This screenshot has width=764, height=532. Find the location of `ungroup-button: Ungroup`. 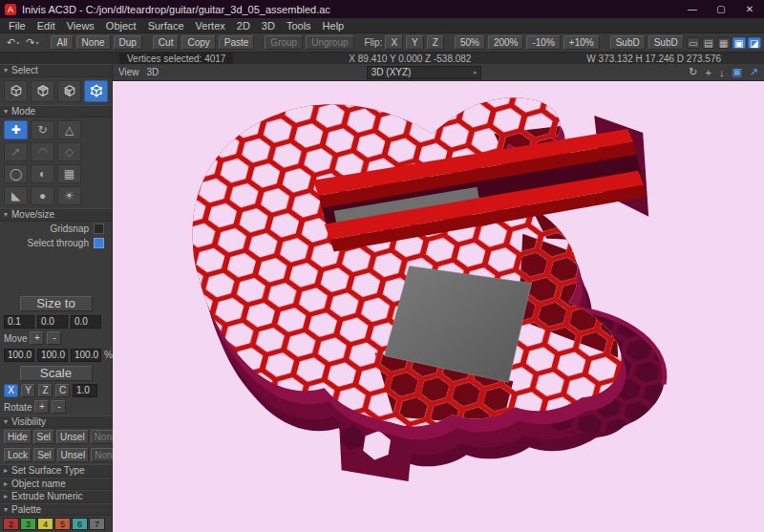

ungroup-button: Ungroup is located at coordinates (329, 42).